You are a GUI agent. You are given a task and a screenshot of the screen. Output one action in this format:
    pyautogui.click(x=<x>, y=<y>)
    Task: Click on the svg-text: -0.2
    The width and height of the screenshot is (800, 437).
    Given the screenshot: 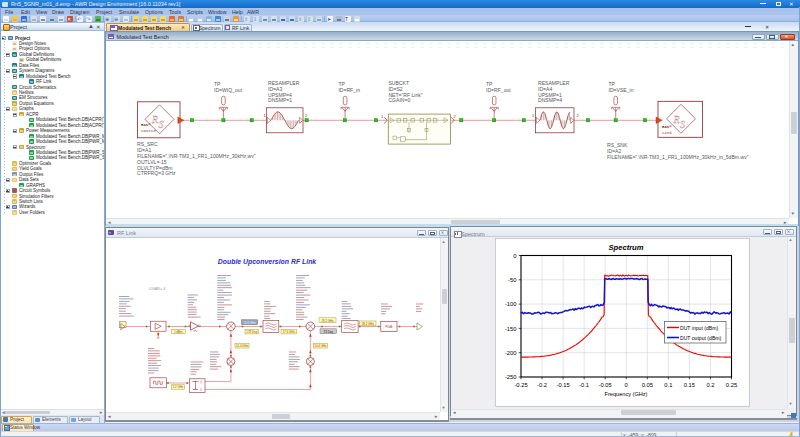 What is the action you would take?
    pyautogui.click(x=542, y=385)
    